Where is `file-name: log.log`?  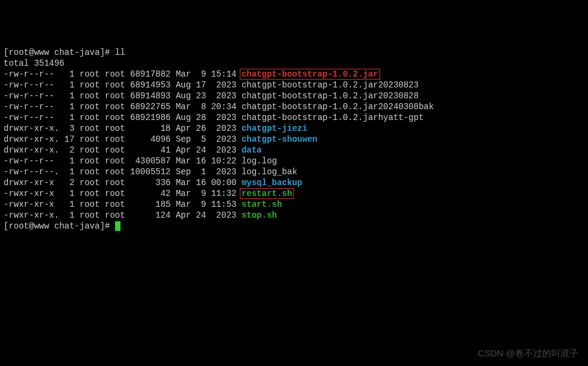 file-name: log.log is located at coordinates (259, 161).